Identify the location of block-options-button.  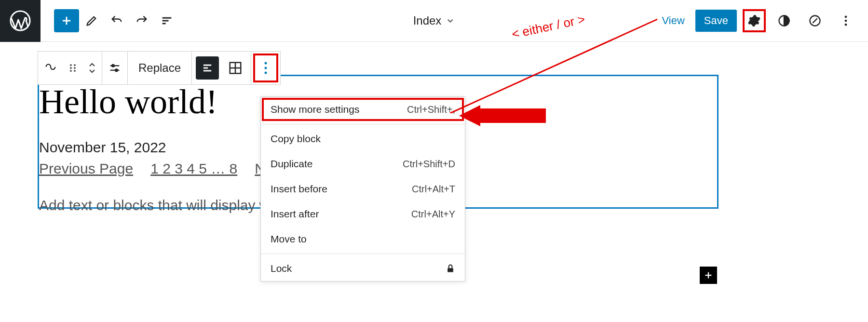
(266, 68).